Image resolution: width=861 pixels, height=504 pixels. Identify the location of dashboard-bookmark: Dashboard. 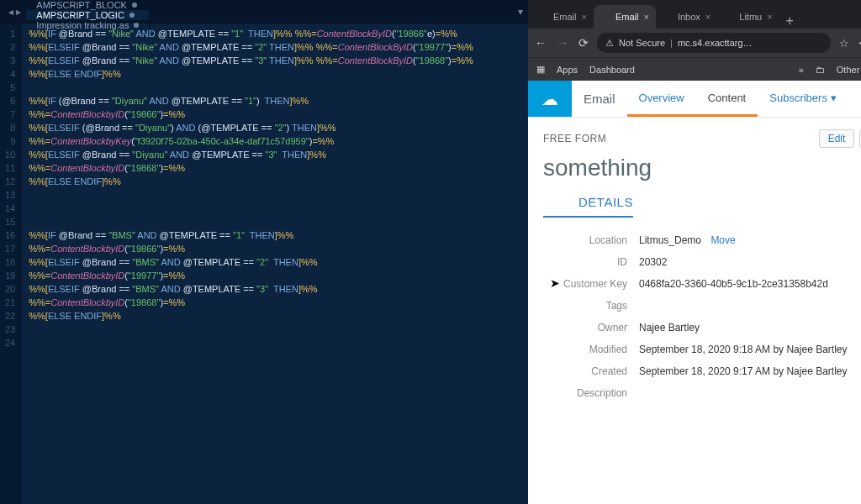
(612, 70).